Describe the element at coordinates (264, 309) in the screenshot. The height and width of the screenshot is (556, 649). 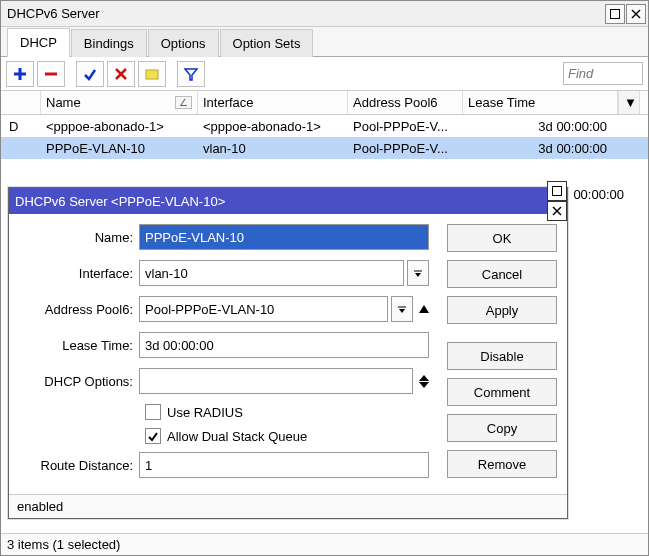
I see `pool-field` at that location.